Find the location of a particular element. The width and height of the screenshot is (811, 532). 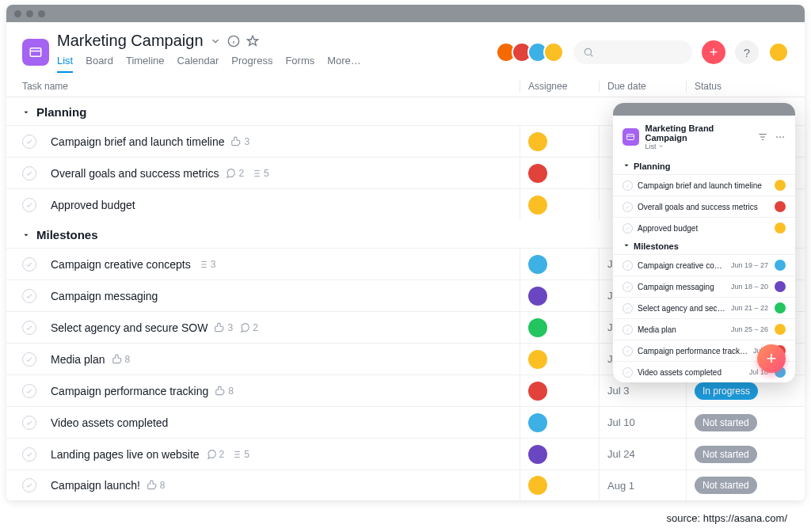

mobile-subtitle: List is located at coordinates (651, 146).